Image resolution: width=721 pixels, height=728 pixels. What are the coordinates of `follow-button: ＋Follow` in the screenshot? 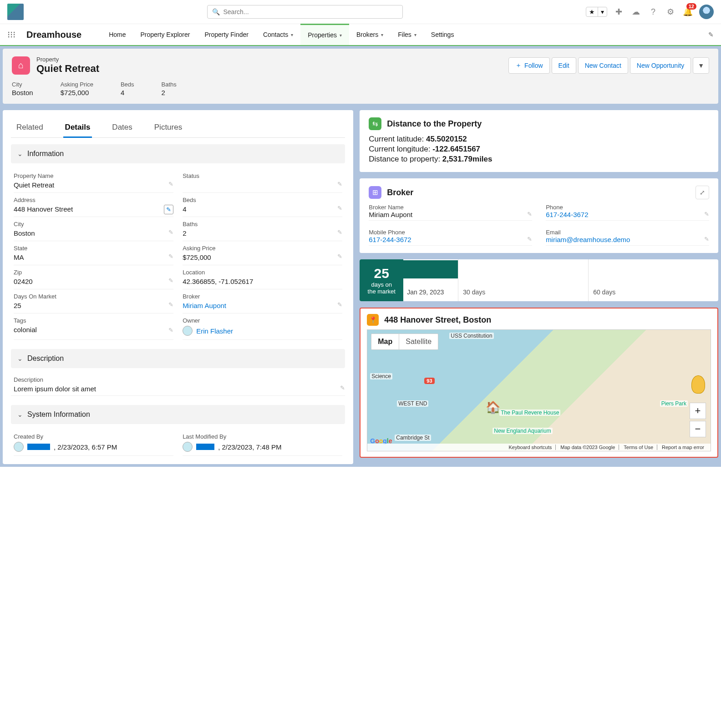 It's located at (529, 66).